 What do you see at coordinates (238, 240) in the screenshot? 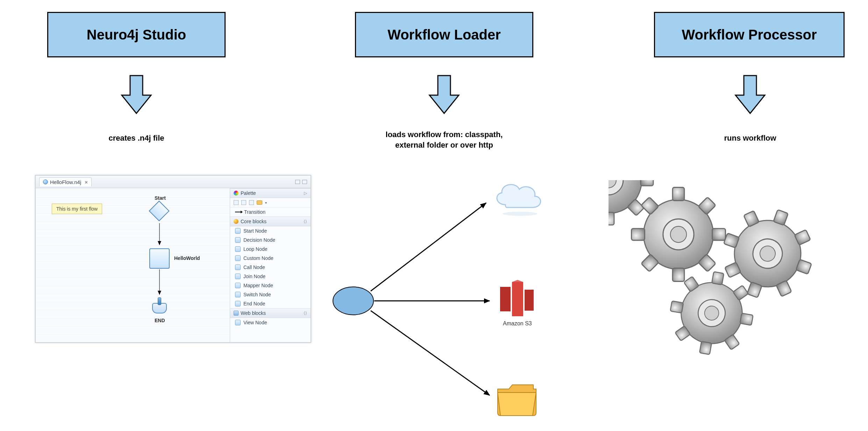
I see `decision-node-icon` at bounding box center [238, 240].